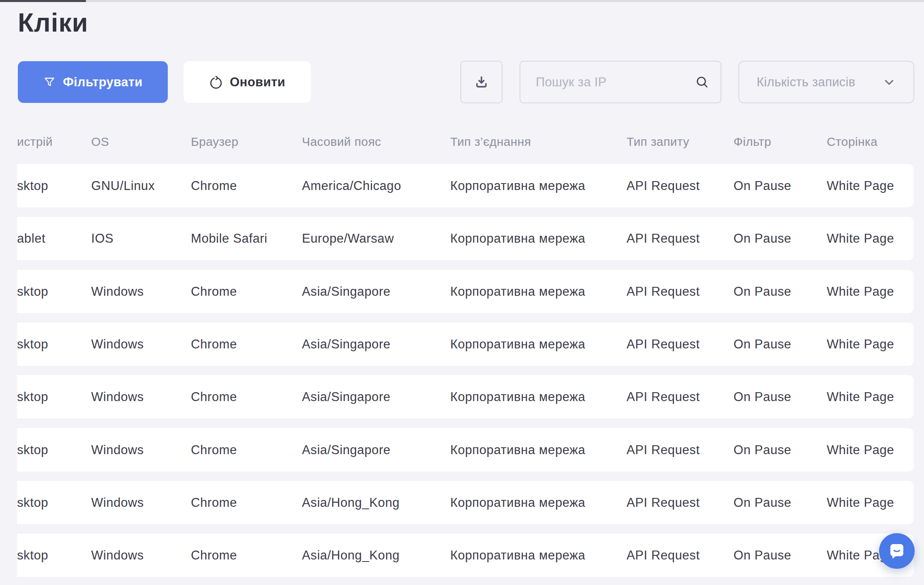 This screenshot has height=585, width=924. Describe the element at coordinates (465, 238) in the screenshot. I see `table-row: abletIOSMobile SafariEurope/WarsawКорпор…` at that location.